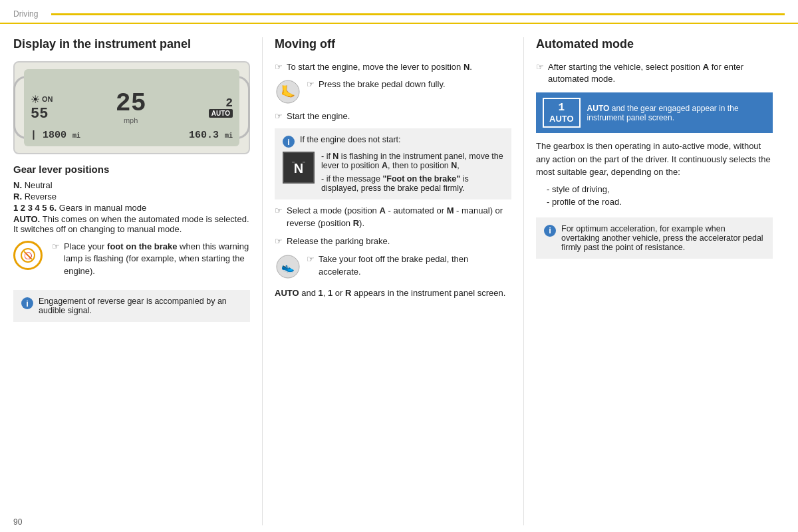 The height and width of the screenshot is (532, 798). I want to click on bullet-select-mode: ☞ Select a mode (position A - automated …, so click(393, 217).